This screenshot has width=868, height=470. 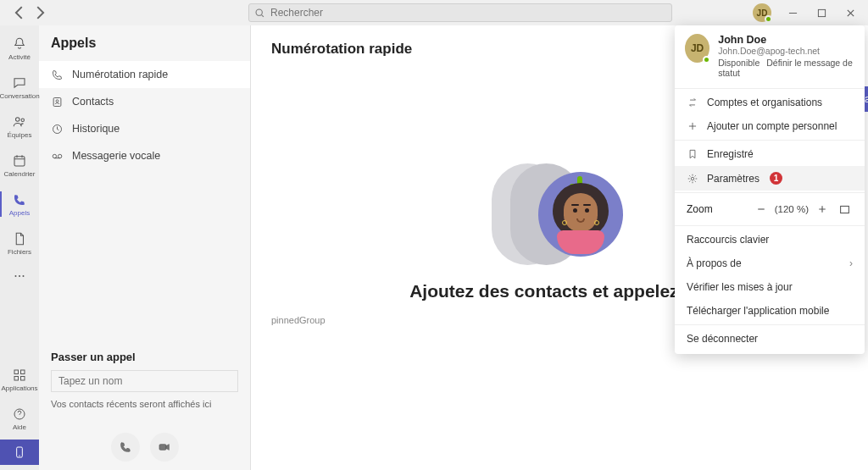 What do you see at coordinates (468, 13) in the screenshot?
I see `search-input` at bounding box center [468, 13].